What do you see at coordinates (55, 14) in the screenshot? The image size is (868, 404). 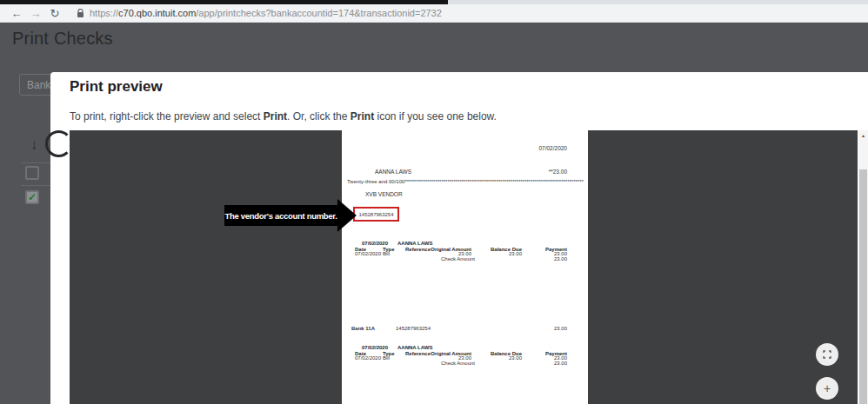 I see `reload-icon: ↻` at bounding box center [55, 14].